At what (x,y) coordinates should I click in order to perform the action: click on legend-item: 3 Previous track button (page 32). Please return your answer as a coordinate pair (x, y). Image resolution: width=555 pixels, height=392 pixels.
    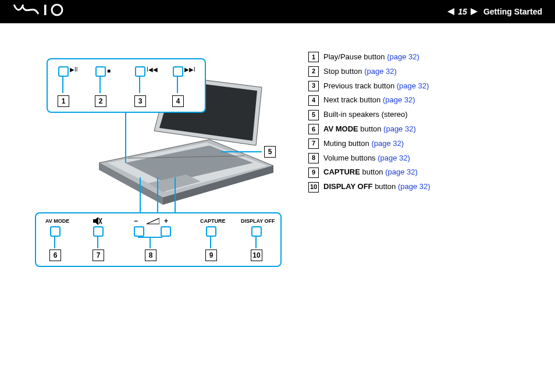
    Looking at the image, I should click on (420, 86).